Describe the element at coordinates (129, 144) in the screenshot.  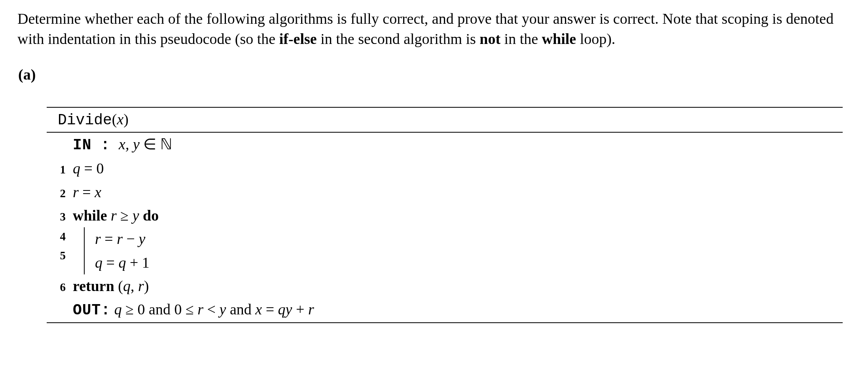
I see `in-vars: x, y` at that location.